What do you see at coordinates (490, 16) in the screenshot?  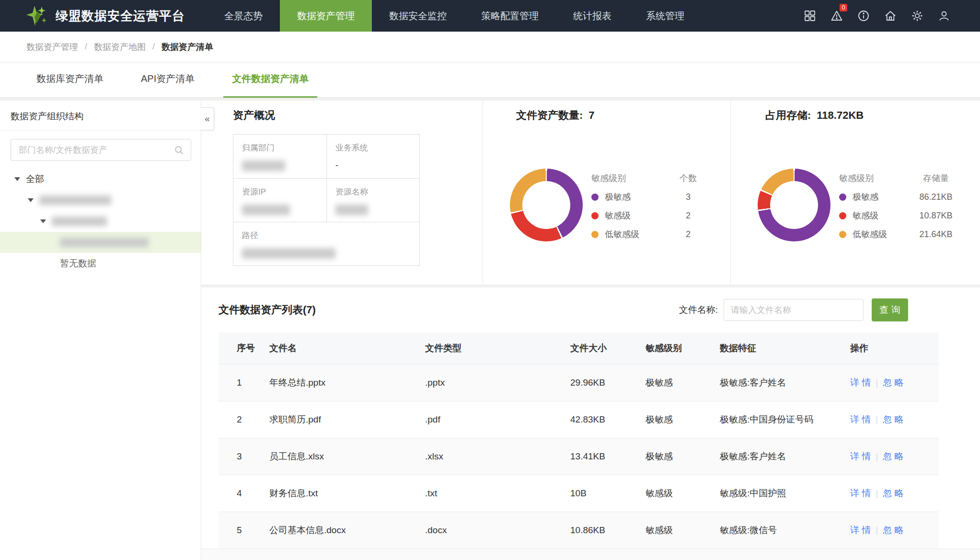 I see `top-navbar: 绿盟数据安全运营平台 全景态势数据资产管理数据安全监控策略配置管理统计报表系统管…` at bounding box center [490, 16].